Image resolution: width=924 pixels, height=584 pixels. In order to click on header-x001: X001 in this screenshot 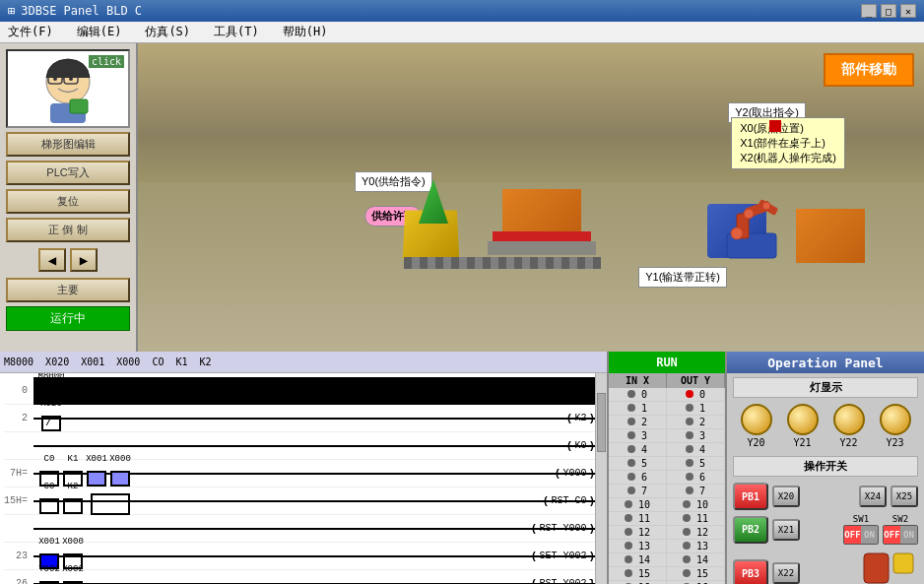, I will do `click(93, 362)`.